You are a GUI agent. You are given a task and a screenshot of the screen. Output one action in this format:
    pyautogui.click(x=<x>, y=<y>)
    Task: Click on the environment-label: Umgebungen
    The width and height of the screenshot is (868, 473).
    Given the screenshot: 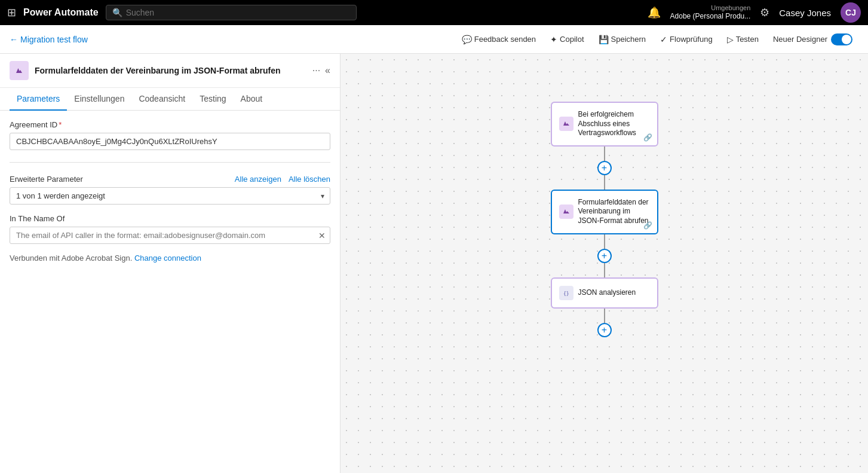 What is the action you would take?
    pyautogui.click(x=731, y=8)
    